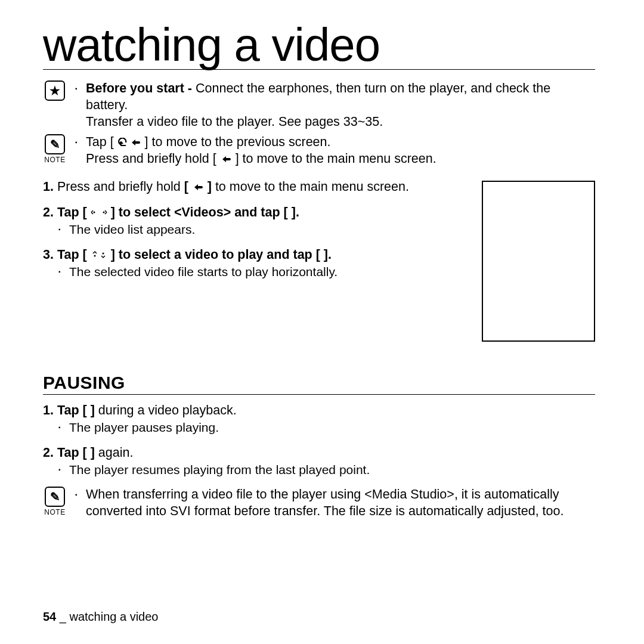  What do you see at coordinates (319, 503) in the screenshot?
I see `note-block-2: ✎ NOTE ▪ When transferring a video file …` at bounding box center [319, 503].